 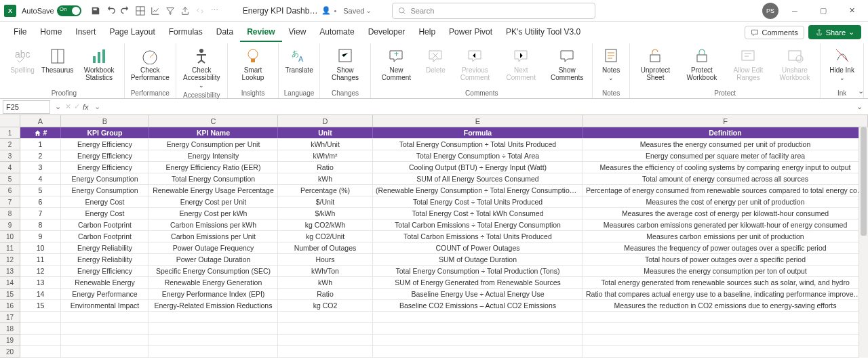 I want to click on row-header: 20, so click(x=10, y=352).